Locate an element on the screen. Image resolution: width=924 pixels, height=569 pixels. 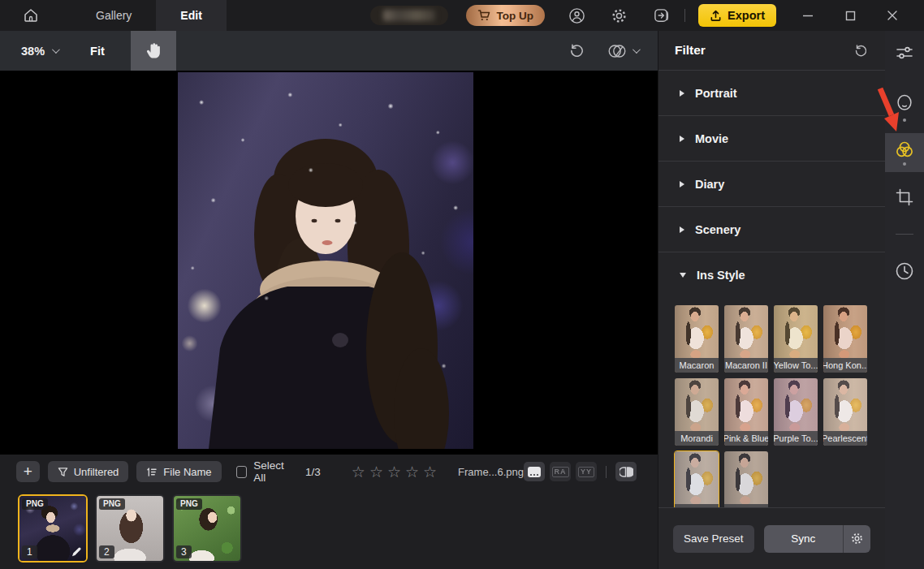
category-label: Portrait is located at coordinates (716, 93).